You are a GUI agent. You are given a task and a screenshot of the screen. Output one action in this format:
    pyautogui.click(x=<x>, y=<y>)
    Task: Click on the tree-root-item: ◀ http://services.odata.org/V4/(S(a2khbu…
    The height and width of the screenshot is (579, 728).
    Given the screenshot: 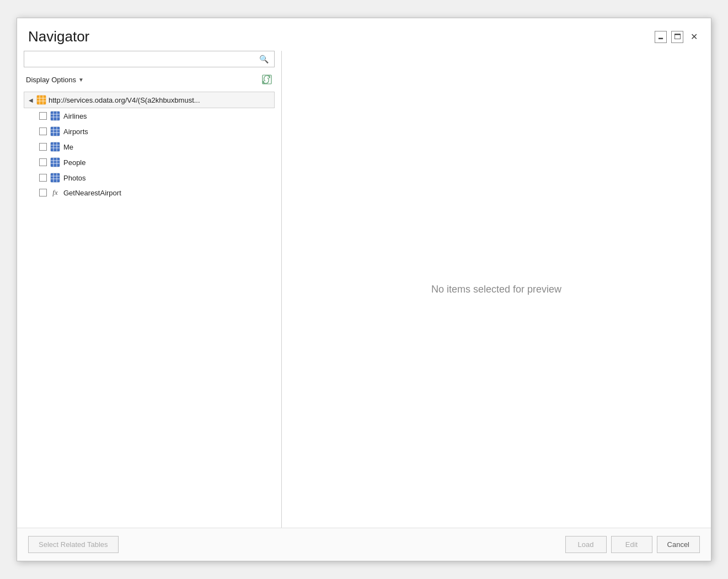 What is the action you would take?
    pyautogui.click(x=149, y=100)
    